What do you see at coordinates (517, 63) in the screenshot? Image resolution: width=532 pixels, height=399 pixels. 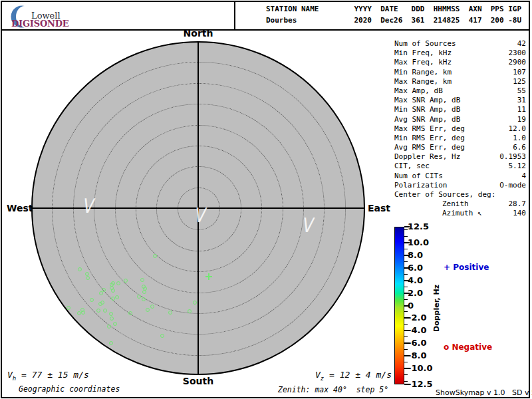 I see `stat-value: 2900` at bounding box center [517, 63].